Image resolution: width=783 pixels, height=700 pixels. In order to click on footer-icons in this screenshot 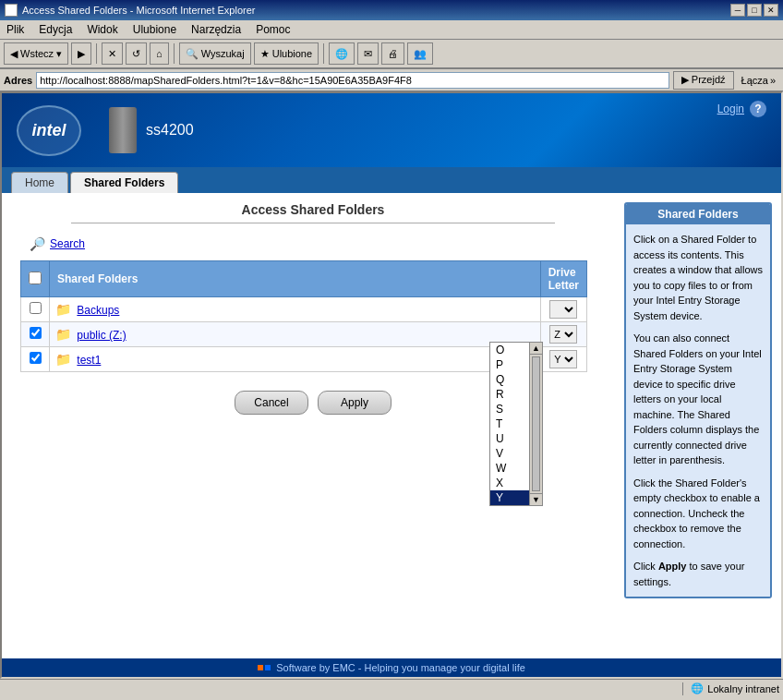, I will do `click(264, 668)`.